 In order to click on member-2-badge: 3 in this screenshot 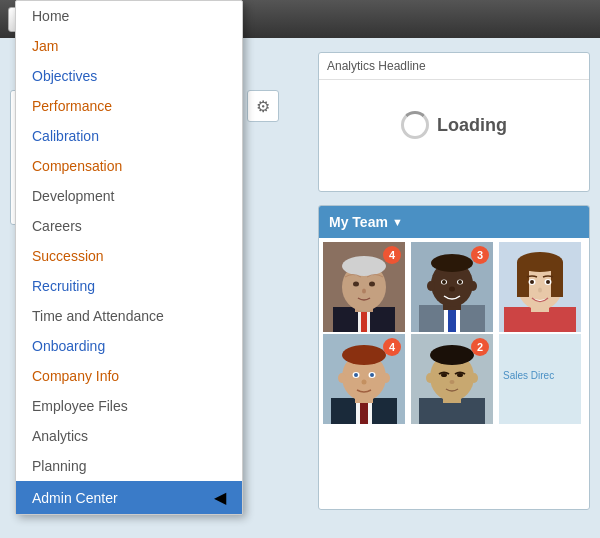, I will do `click(480, 255)`.